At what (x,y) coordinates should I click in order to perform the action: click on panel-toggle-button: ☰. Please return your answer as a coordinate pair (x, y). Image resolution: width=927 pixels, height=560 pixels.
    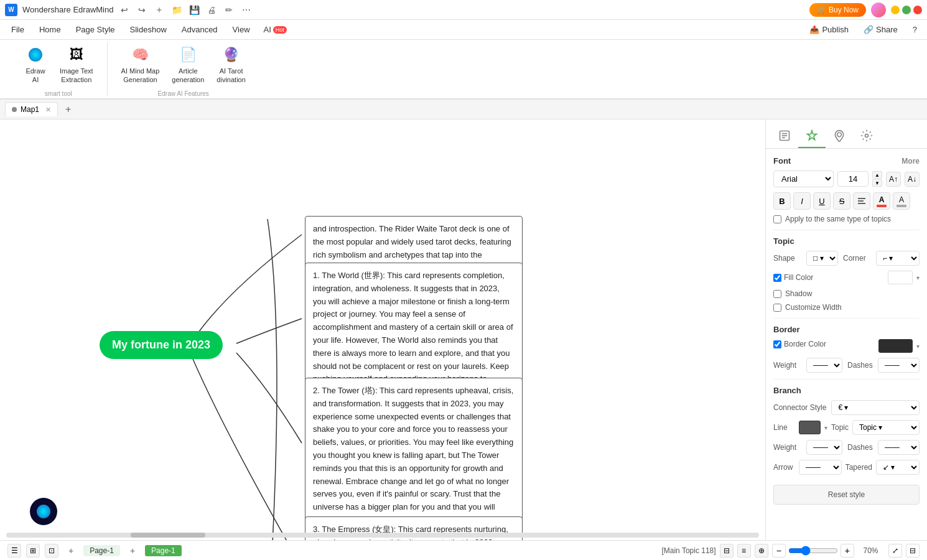
    Looking at the image, I should click on (14, 551).